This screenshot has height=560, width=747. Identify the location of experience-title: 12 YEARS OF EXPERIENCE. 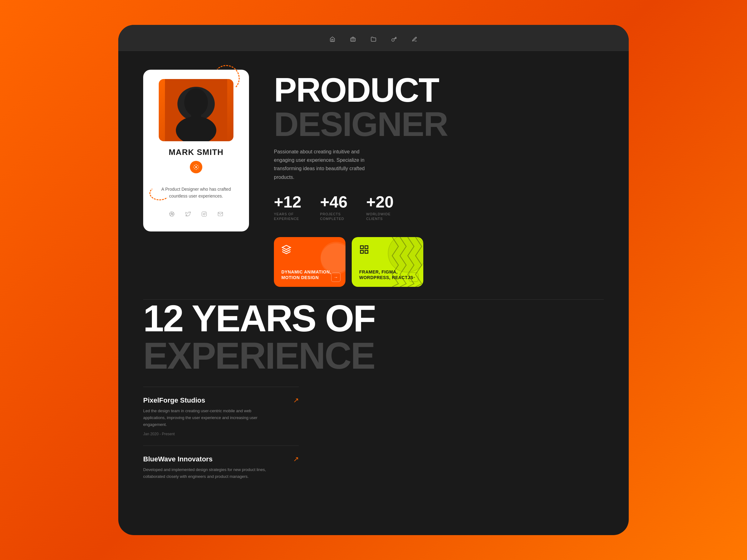
(374, 337).